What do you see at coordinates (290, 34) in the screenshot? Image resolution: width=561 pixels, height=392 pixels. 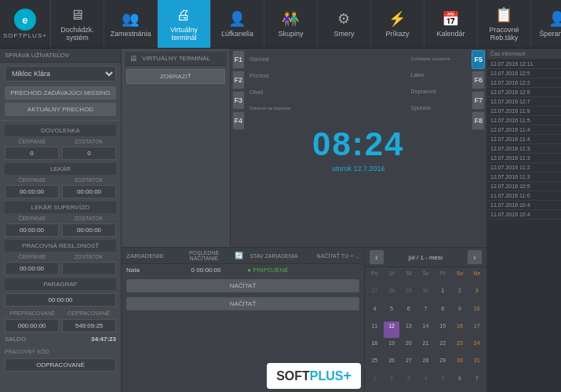 I see `nav-label-skupiny: Skupiny` at bounding box center [290, 34].